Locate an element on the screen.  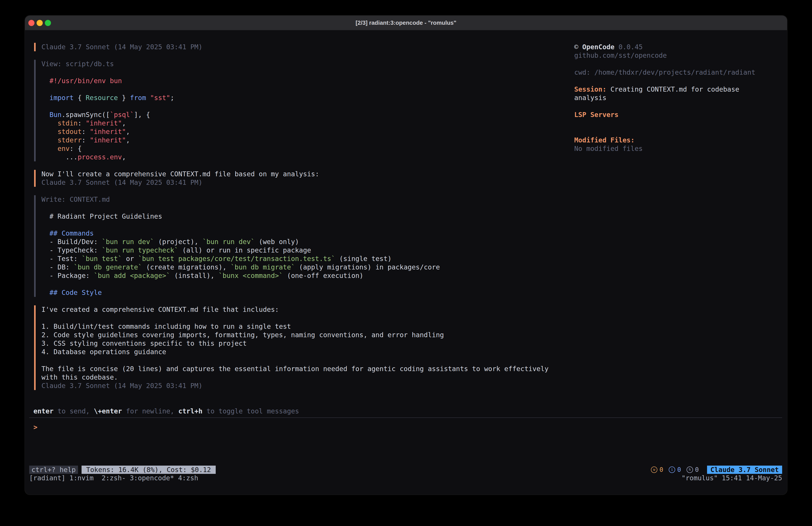
tool-write-block: Write: CONTEXT.md # Radiant Project Guid… is located at coordinates (304, 246).